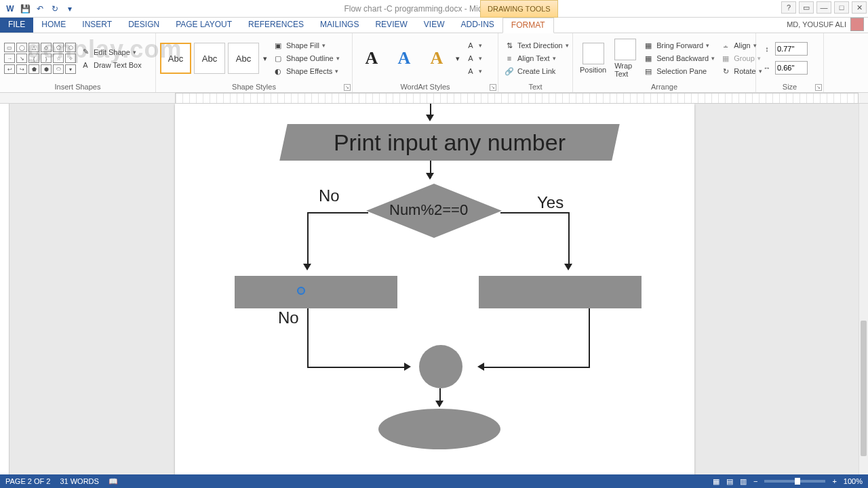 The width and height of the screenshot is (868, 488). Describe the element at coordinates (254, 87) in the screenshot. I see `group-label: Shape Styles` at that location.